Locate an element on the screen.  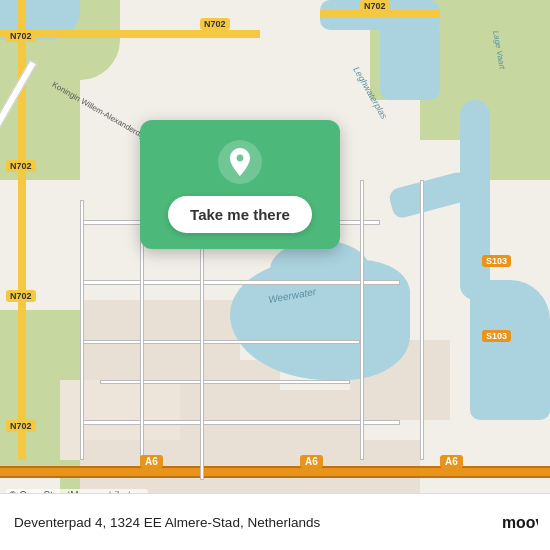
highway-a6-outline is located at coordinates (275, 467).